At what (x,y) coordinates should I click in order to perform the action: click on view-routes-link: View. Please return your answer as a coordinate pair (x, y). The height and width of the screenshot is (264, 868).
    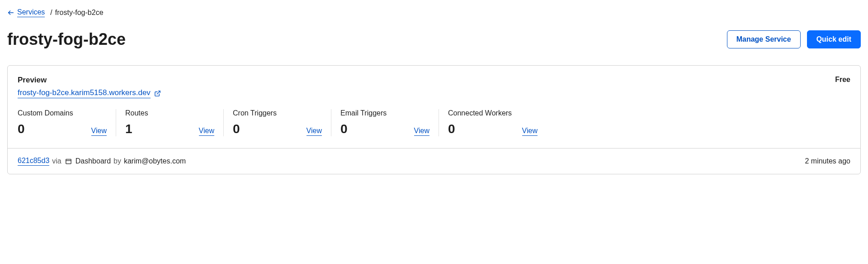
    Looking at the image, I should click on (207, 131).